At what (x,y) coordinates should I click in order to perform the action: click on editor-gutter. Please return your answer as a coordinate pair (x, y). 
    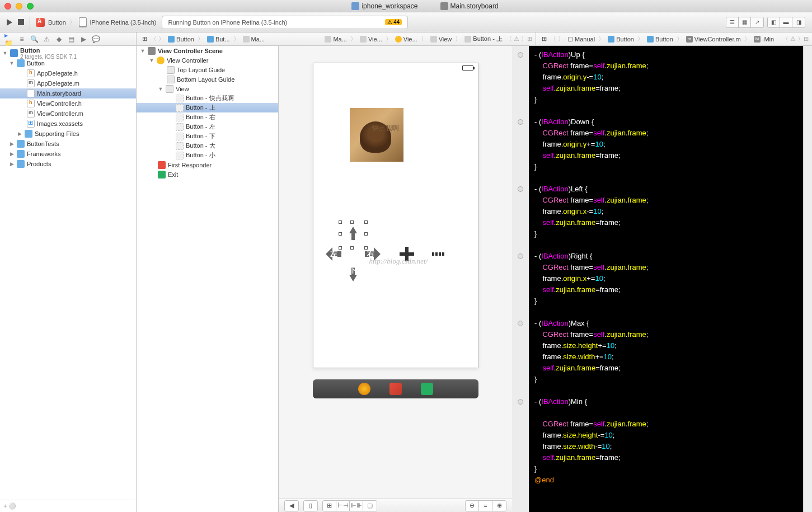
    Looking at the image, I should click on (520, 279).